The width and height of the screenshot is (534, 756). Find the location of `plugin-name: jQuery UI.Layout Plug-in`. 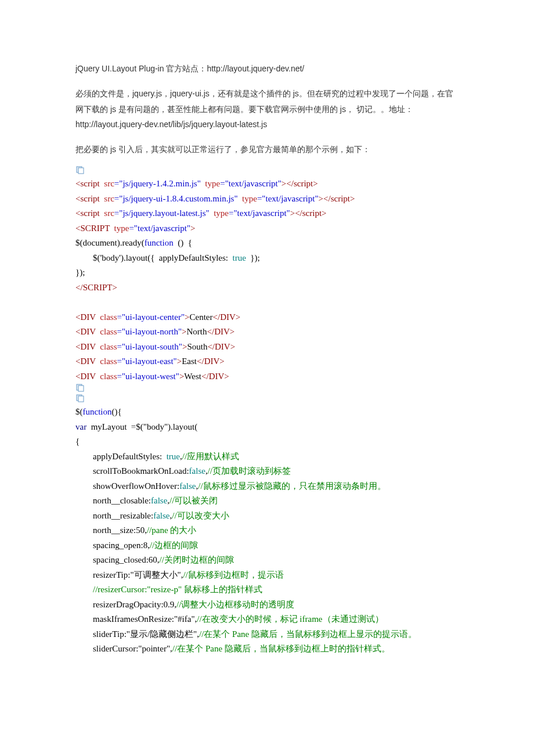

plugin-name: jQuery UI.Layout Plug-in is located at coordinates (120, 69).